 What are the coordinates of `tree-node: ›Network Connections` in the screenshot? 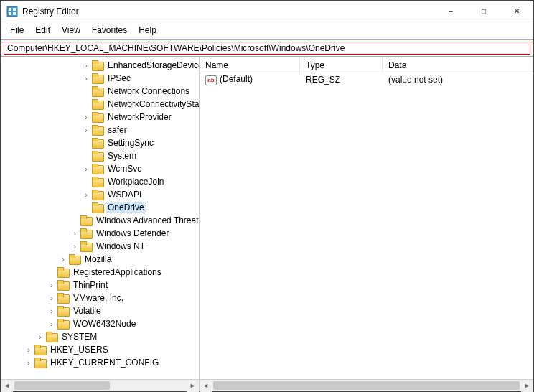 It's located at (100, 91).